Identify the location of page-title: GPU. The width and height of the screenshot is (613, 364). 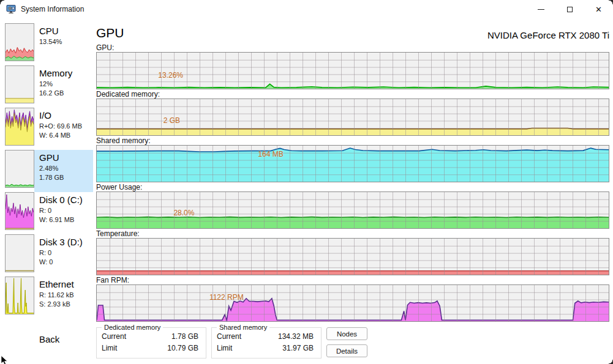
(110, 33).